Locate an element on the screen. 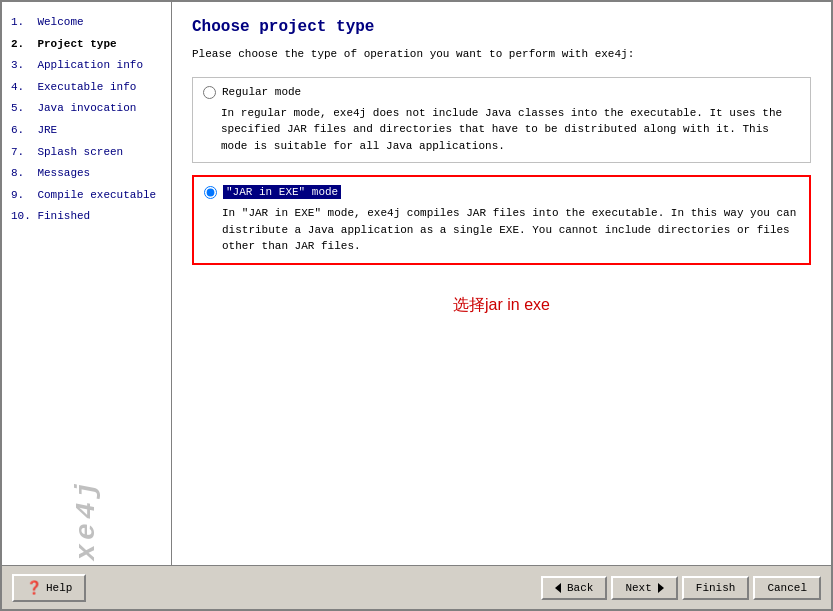 The height and width of the screenshot is (611, 833). sidebar-item-executable-info: 4. Executable info is located at coordinates (86, 88).